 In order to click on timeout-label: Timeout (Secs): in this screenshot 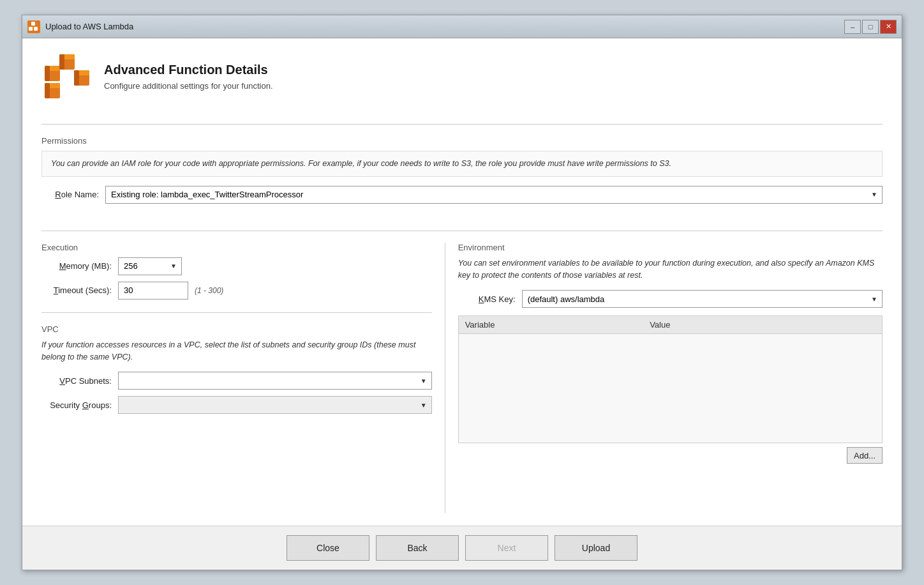, I will do `click(77, 290)`.